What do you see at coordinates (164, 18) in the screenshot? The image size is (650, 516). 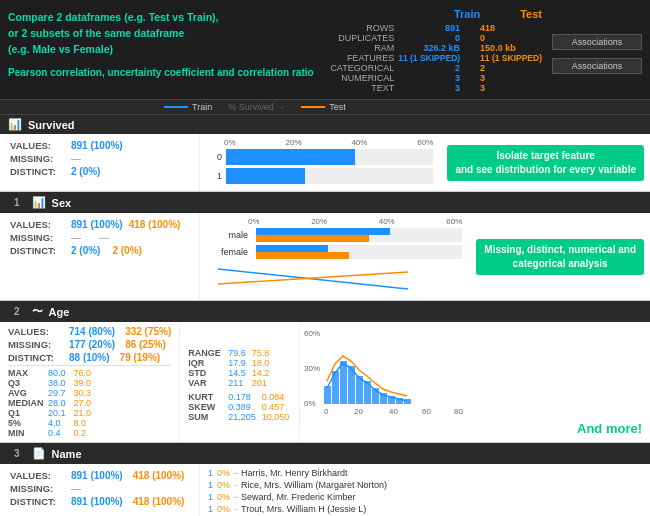 I see `desc-line1: Compare 2 dataframes (e.g. Test vs Train…` at bounding box center [164, 18].